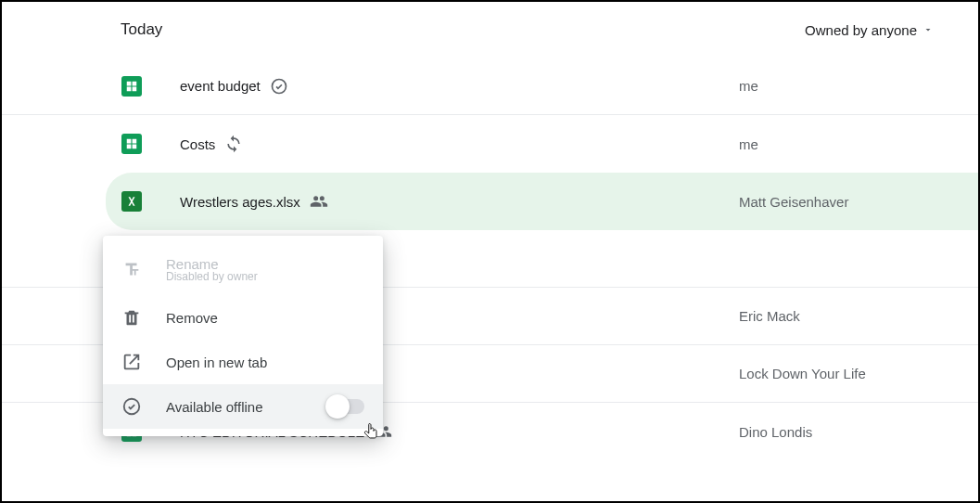  Describe the element at coordinates (132, 317) in the screenshot. I see `trash-icon` at that location.